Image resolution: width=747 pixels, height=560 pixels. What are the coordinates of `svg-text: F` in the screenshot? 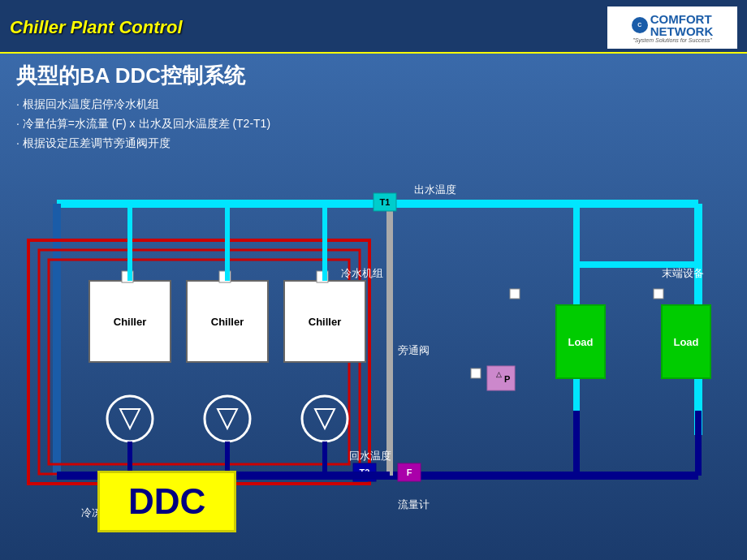 It's located at (409, 472).